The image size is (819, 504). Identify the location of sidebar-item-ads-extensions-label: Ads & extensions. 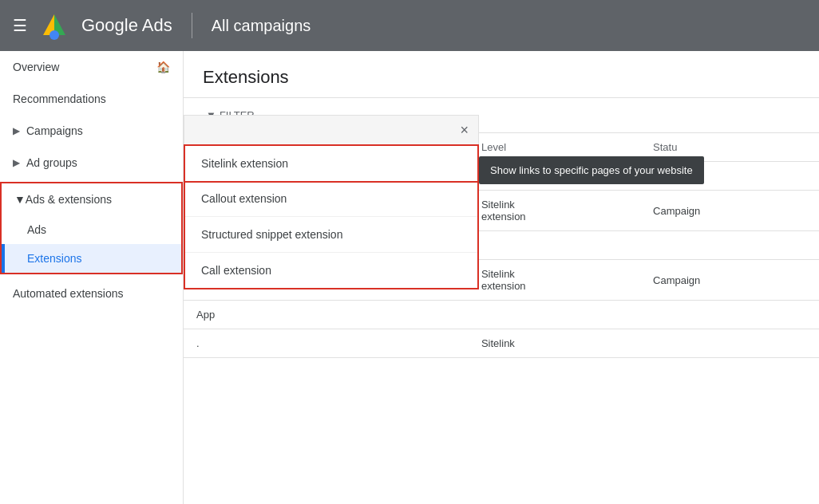
(69, 199).